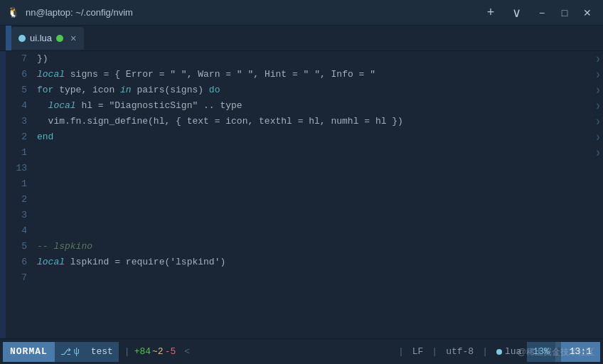 The height and width of the screenshot is (364, 603). What do you see at coordinates (65, 247) in the screenshot?
I see `code-token: -- lspkino` at bounding box center [65, 247].